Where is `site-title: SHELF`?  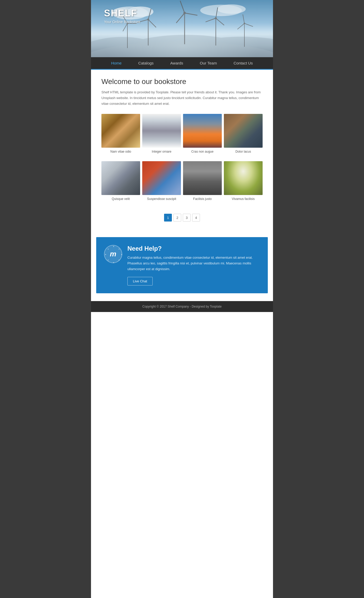 site-title: SHELF is located at coordinates (122, 13).